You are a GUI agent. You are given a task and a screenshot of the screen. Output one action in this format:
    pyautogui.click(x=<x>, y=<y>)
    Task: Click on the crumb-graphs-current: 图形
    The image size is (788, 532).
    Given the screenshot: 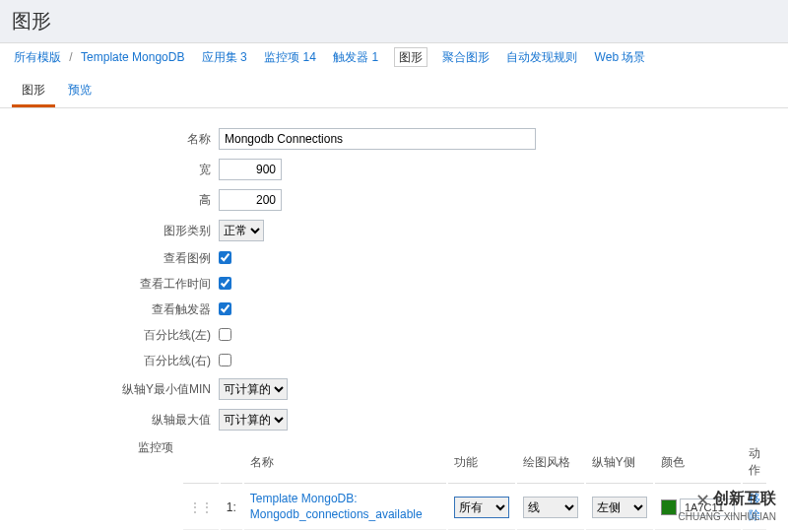 What is the action you would take?
    pyautogui.click(x=411, y=57)
    